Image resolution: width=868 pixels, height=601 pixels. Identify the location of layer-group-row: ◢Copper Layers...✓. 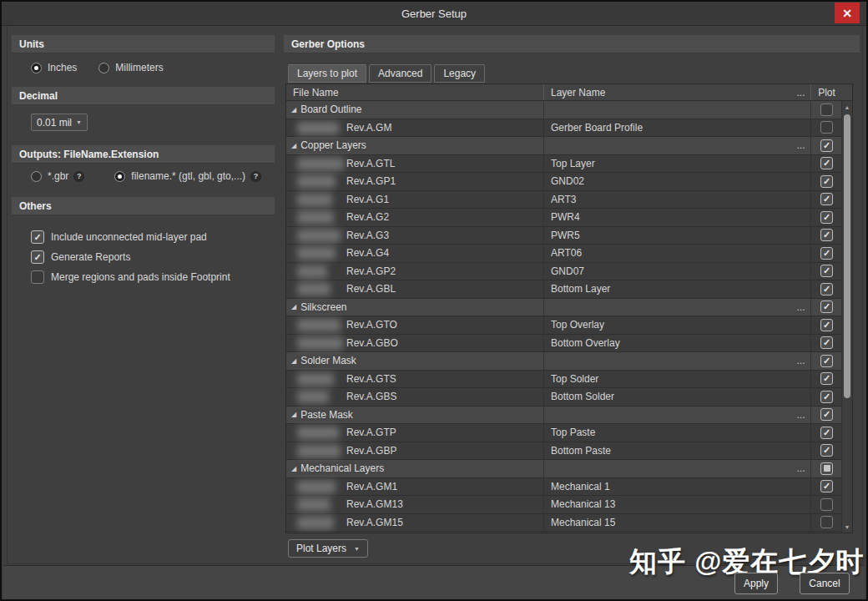
(564, 146).